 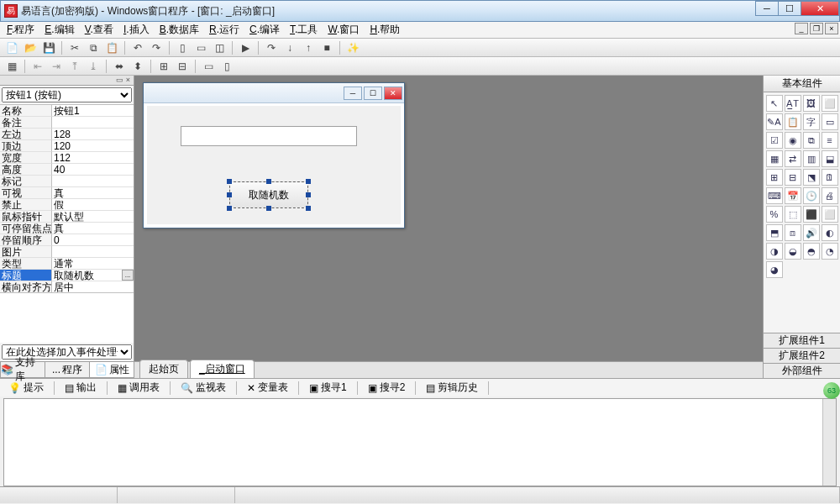 I want to click on prop-row: 鼠标指针默认型, so click(x=67, y=217).